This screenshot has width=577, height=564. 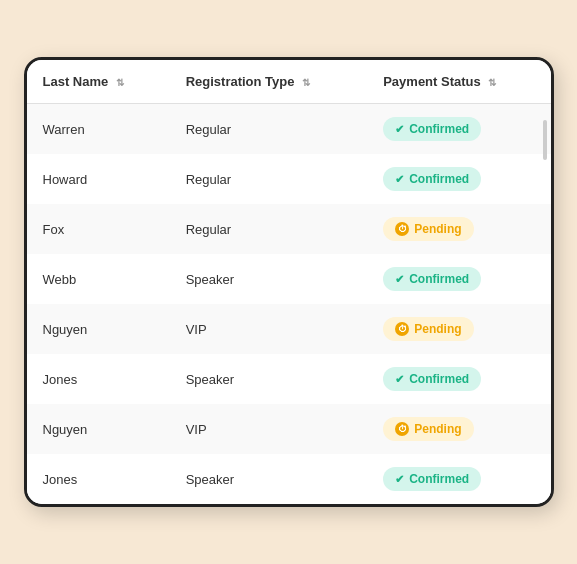 What do you see at coordinates (289, 130) in the screenshot?
I see `table-row: WarrenRegular✔Confirmed` at bounding box center [289, 130].